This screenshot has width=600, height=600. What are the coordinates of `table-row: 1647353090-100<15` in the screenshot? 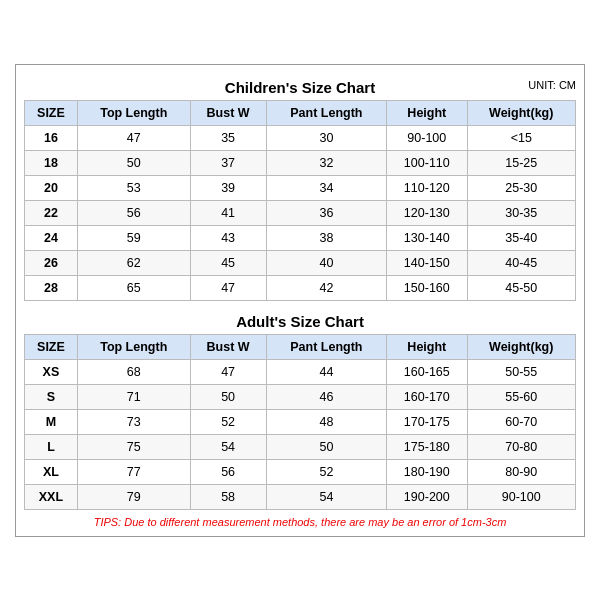 It's located at (300, 138).